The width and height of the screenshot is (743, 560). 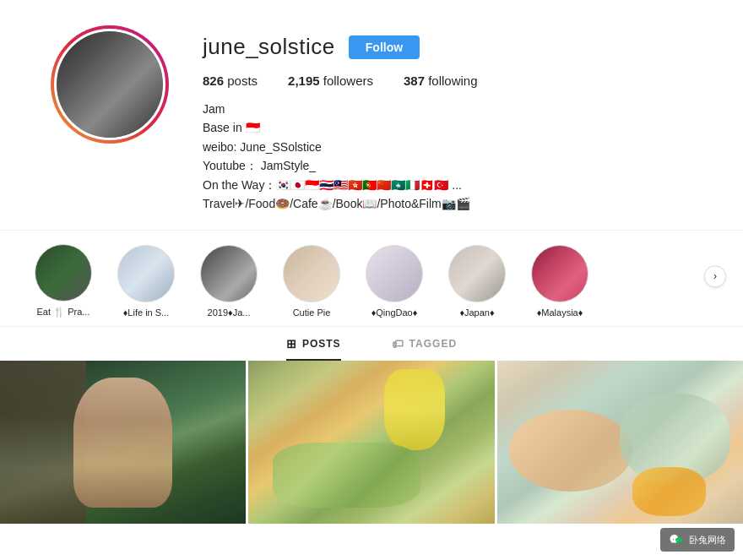 What do you see at coordinates (453, 81) in the screenshot?
I see `following-label: following` at bounding box center [453, 81].